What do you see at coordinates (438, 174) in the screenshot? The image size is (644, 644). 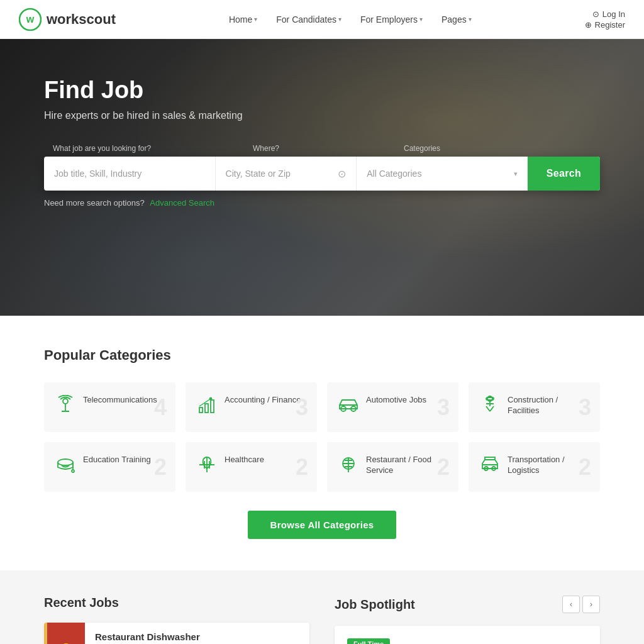 I see `category-select: All Categories Accounting / Finance Auto…` at bounding box center [438, 174].